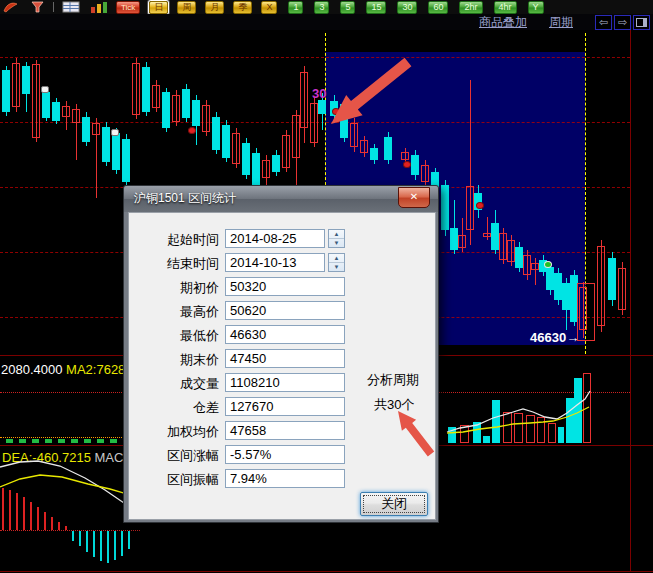 This screenshot has width=653, height=573. Describe the element at coordinates (285, 286) in the screenshot. I see `field-input-期初价: 50320` at that location.